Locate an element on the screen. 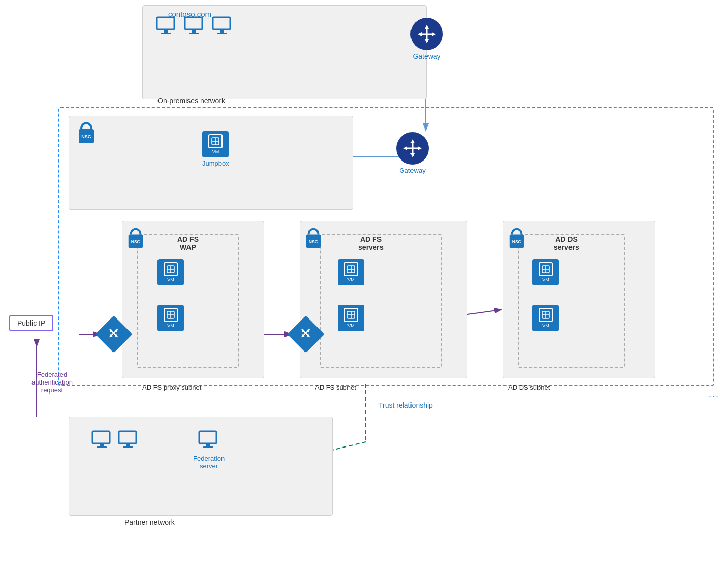 This screenshot has height=575, width=728. gateway-onprem-icon: Gateway is located at coordinates (427, 39).